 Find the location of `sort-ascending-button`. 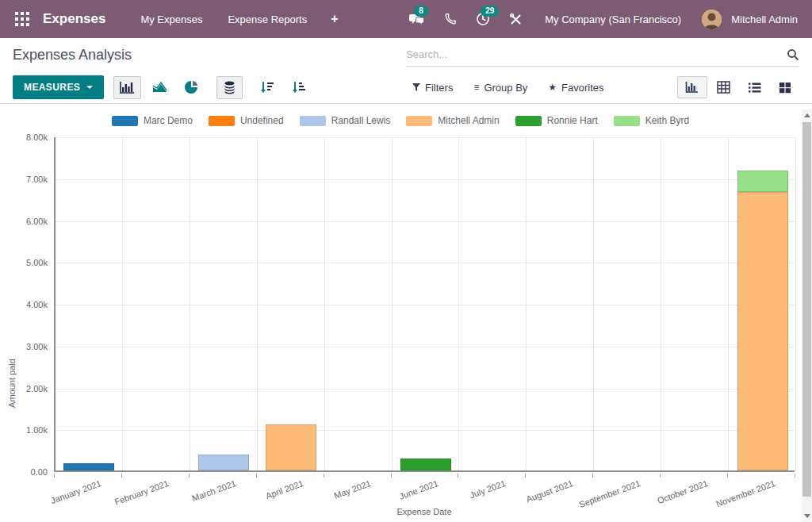

sort-ascending-button is located at coordinates (299, 87).